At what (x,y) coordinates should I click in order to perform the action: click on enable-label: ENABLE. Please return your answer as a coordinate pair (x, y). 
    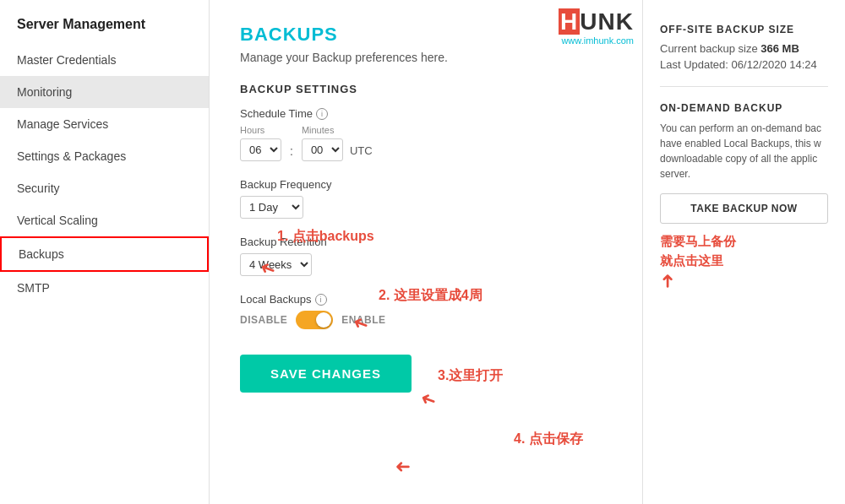
    Looking at the image, I should click on (363, 320).